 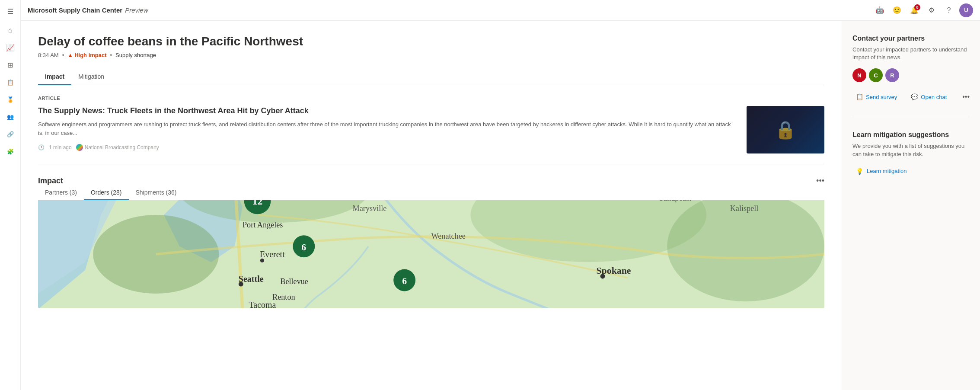 What do you see at coordinates (10, 134) in the screenshot?
I see `sidebar-item-network: 🔗` at bounding box center [10, 134].